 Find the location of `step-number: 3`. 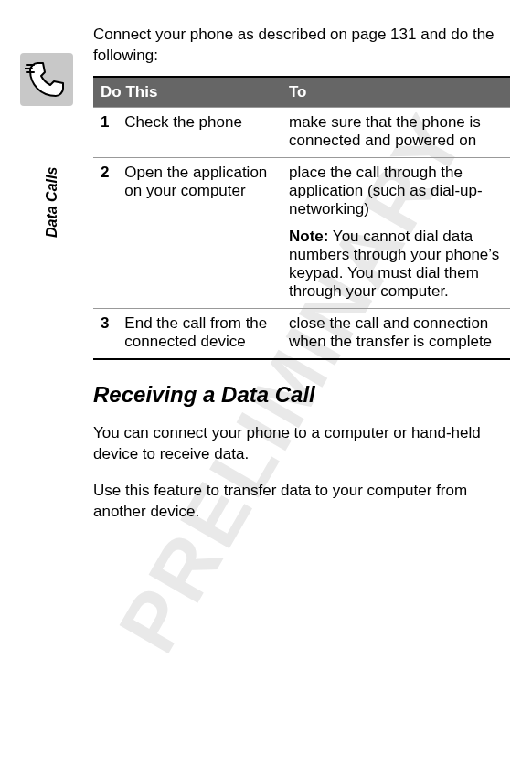

step-number: 3 is located at coordinates (107, 334).